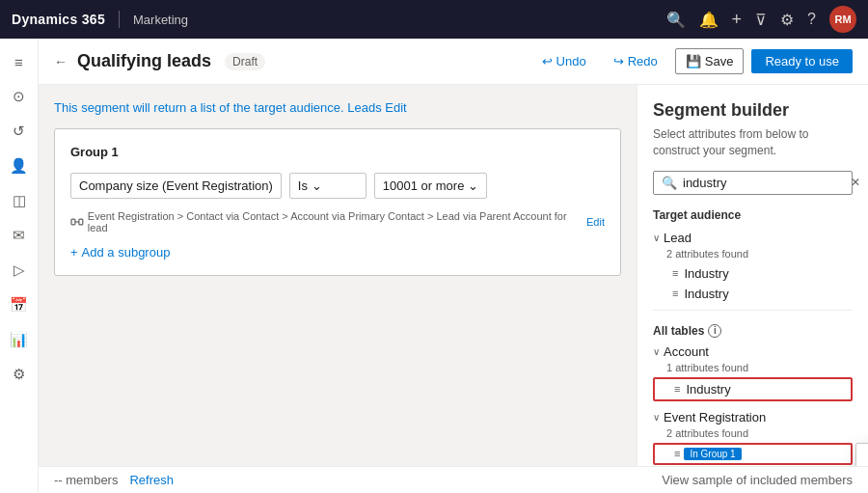  I want to click on search-icon-panel: 🔍, so click(669, 183).